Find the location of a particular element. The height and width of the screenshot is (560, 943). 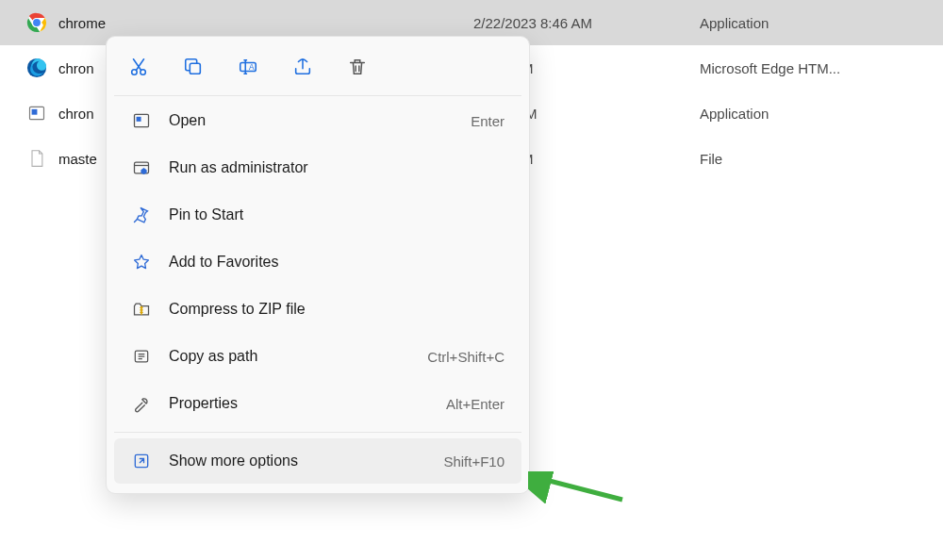

menu-label: Pin to Start is located at coordinates (337, 215).